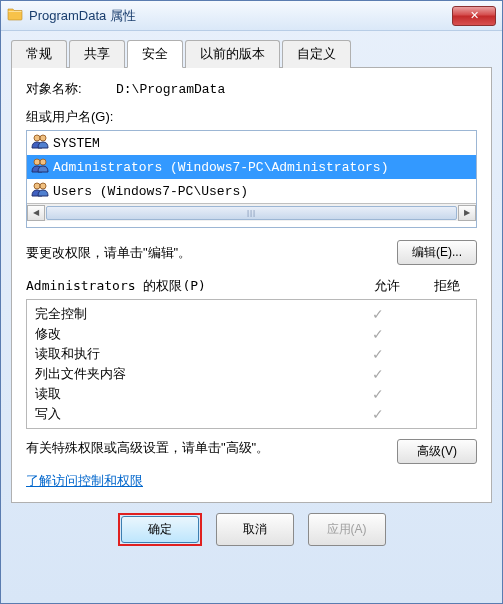  What do you see at coordinates (212, 253) in the screenshot?
I see `edit-hint: 要更改权限，请单击"编辑"。` at bounding box center [212, 253].